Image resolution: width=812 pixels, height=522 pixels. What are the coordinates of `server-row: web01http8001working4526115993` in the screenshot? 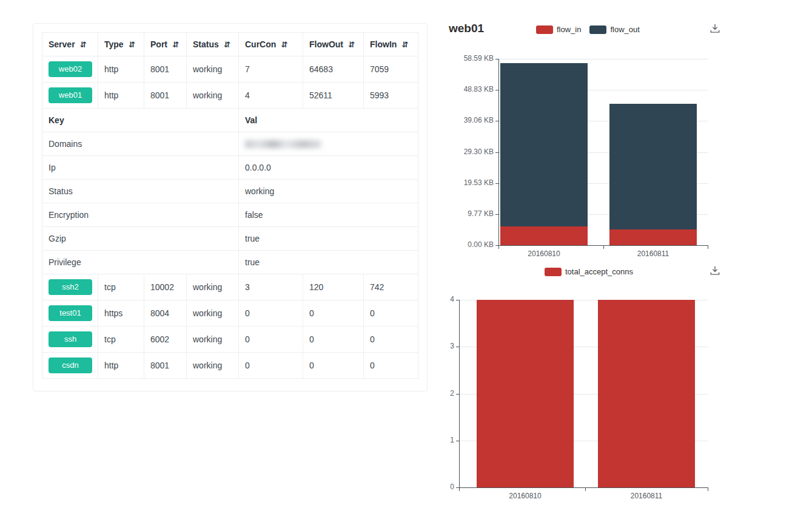 It's located at (230, 96).